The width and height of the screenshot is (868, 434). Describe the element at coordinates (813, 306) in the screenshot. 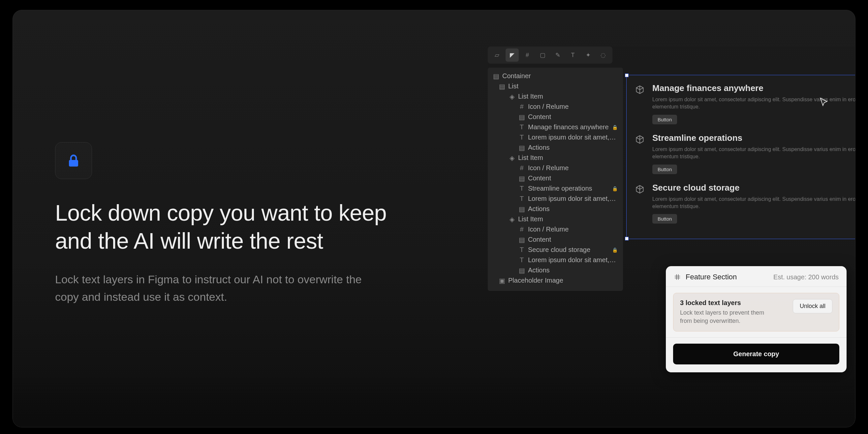

I see `unlock-all-button: Unlock all` at that location.